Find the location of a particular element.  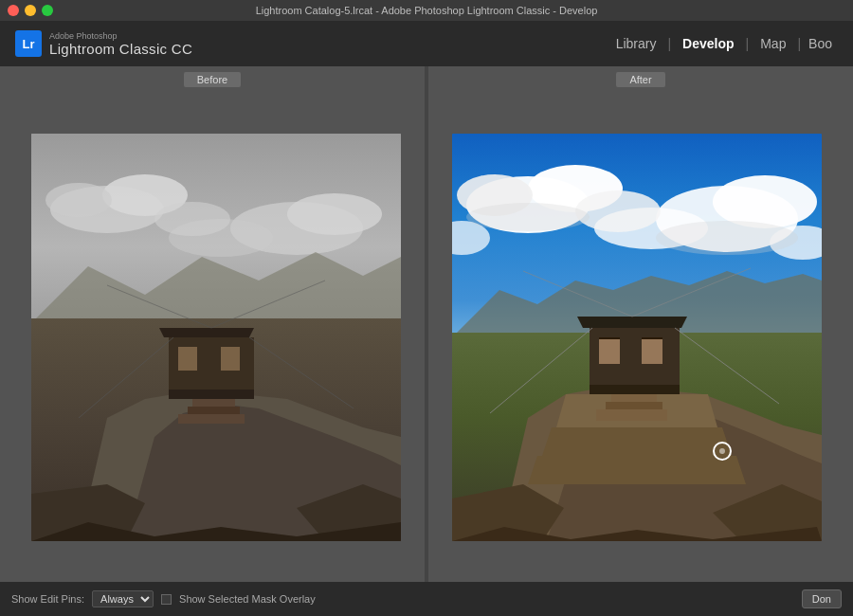

panel-divider is located at coordinates (426, 337).